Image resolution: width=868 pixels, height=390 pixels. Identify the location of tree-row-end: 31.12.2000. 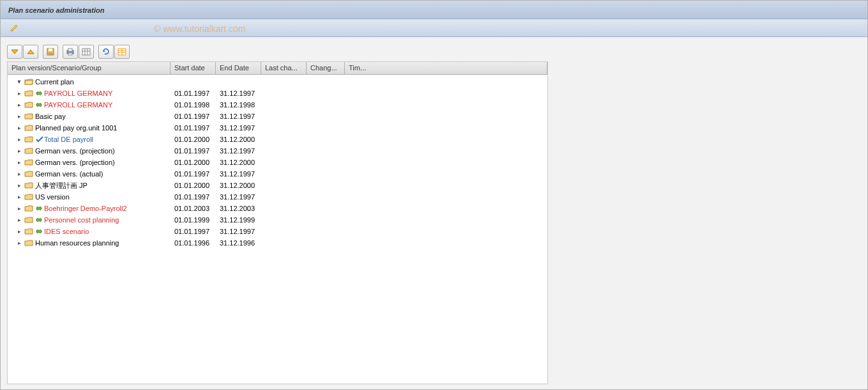
(239, 185).